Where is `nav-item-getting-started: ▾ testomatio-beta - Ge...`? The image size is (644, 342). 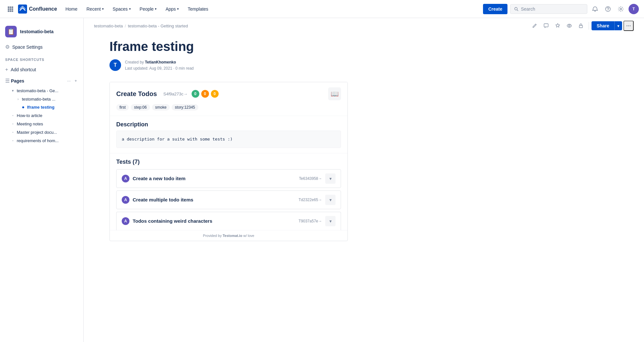 nav-item-getting-started: ▾ testomatio-beta - Ge... is located at coordinates (42, 91).